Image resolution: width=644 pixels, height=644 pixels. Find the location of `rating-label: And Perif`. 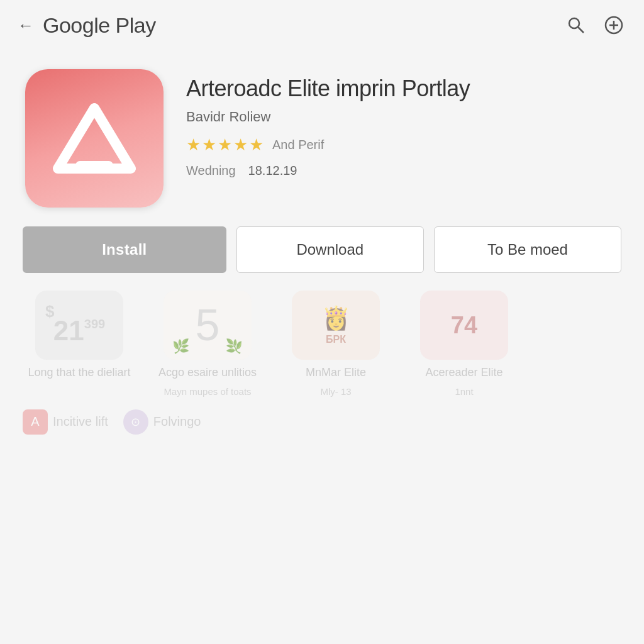

rating-label: And Perif is located at coordinates (298, 145).